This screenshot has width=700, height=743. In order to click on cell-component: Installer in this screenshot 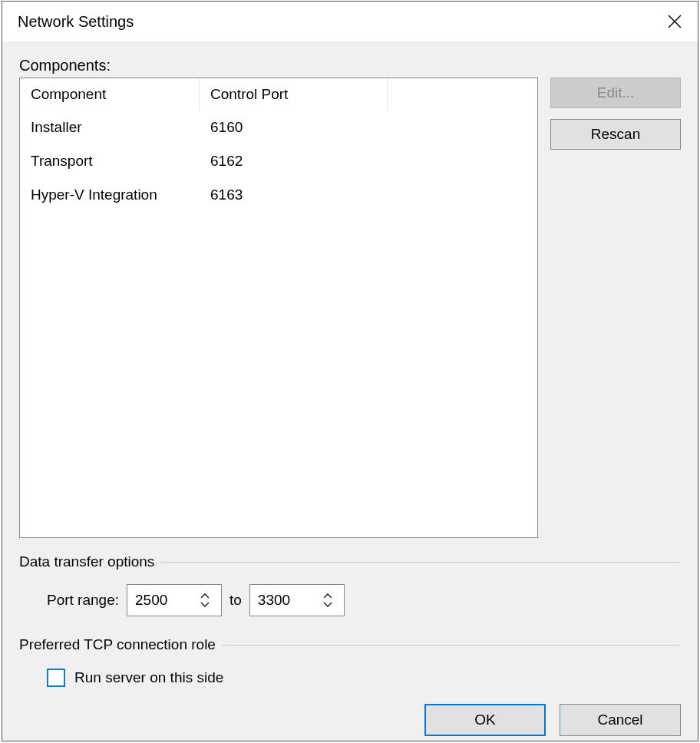, I will do `click(110, 127)`.